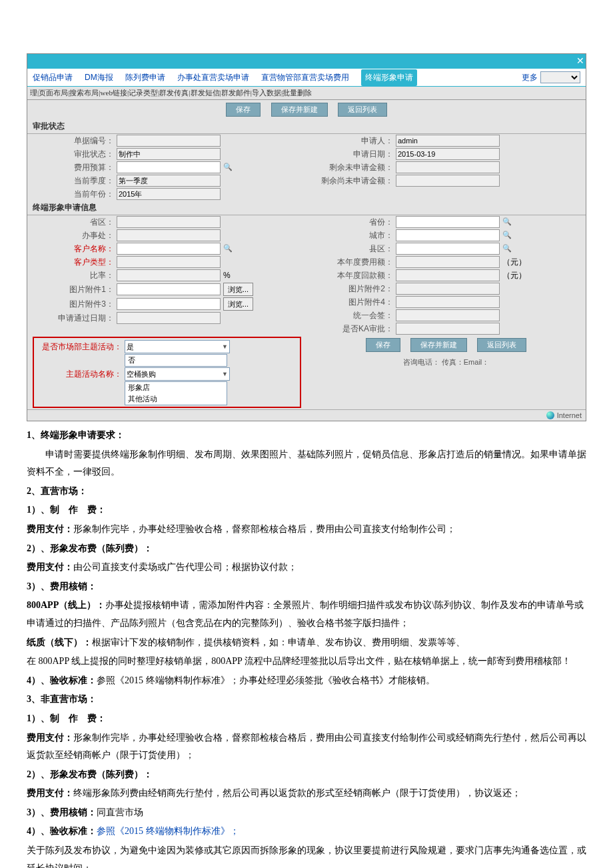 This screenshot has height=868, width=613. I want to click on approve-status-field: 制作中, so click(169, 154).